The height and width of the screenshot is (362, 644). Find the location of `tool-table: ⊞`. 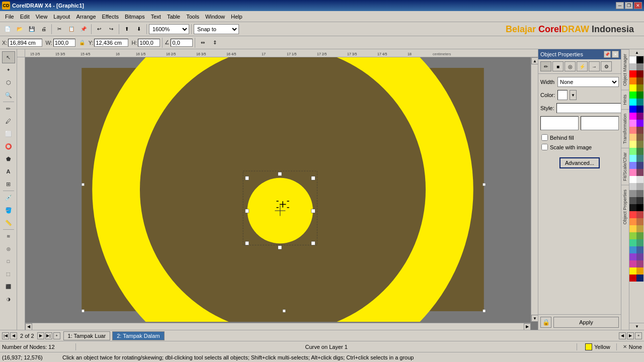

tool-table: ⊞ is located at coordinates (9, 184).